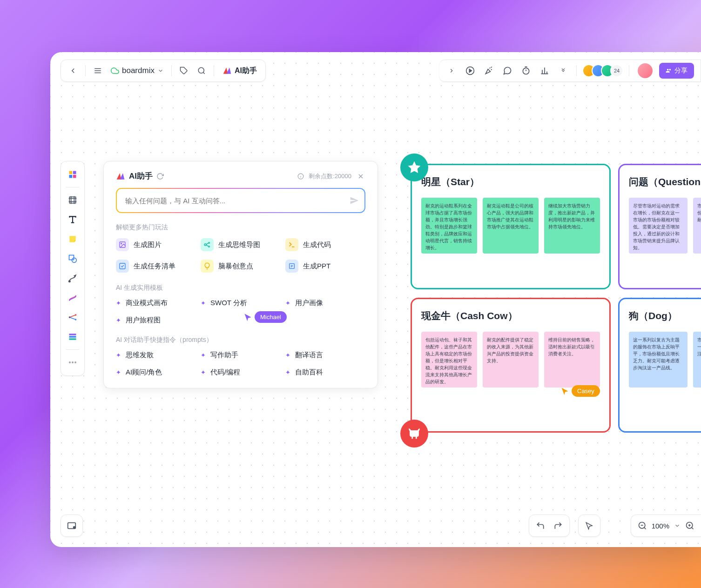  Describe the element at coordinates (511, 365) in the screenshot. I see `quadrant-cash-cow: 现金牛（Cash Cow） 包括运动包、袜子和其他配件，这些产品在市场上具有稳定…` at that location.